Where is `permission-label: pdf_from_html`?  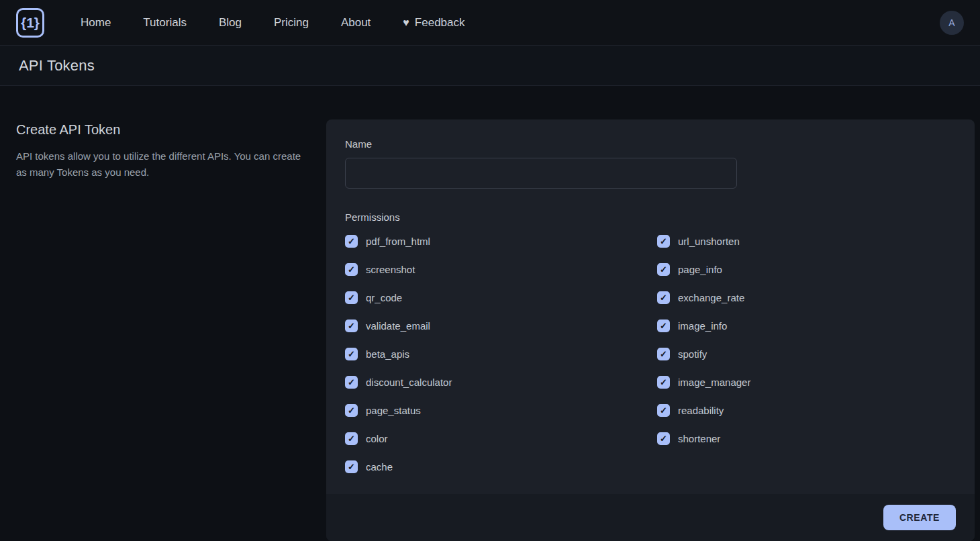
permission-label: pdf_from_html is located at coordinates (398, 242).